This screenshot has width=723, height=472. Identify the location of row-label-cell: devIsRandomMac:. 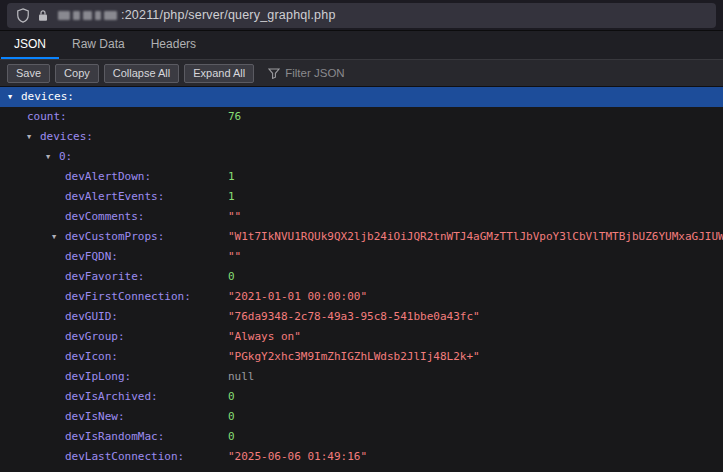
(114, 437).